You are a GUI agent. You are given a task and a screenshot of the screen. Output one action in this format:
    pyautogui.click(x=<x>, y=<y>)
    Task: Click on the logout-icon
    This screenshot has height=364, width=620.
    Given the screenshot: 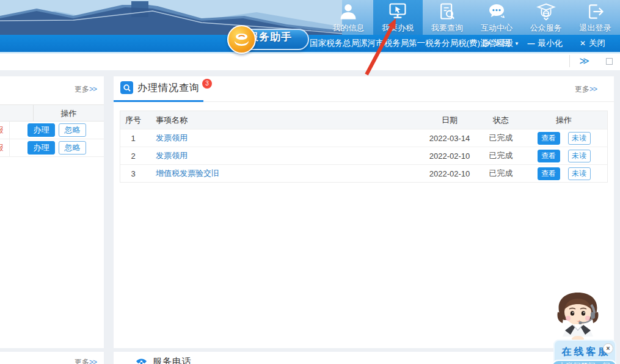 What is the action you would take?
    pyautogui.click(x=596, y=12)
    